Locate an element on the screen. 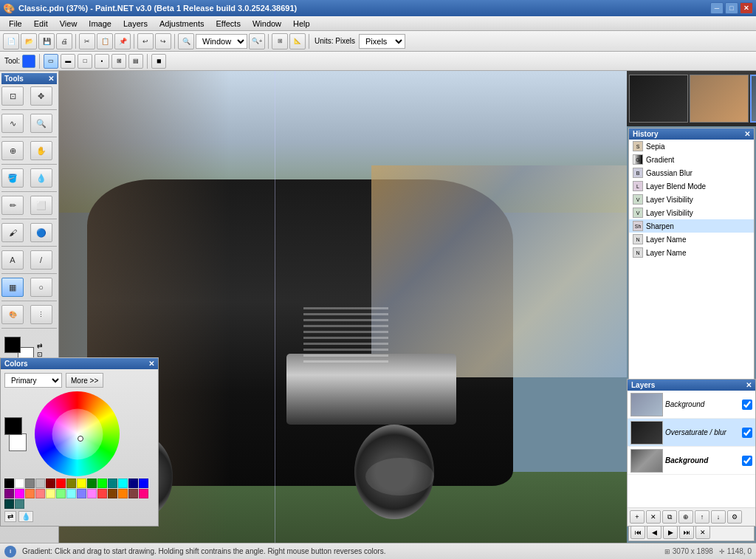 The width and height of the screenshot is (756, 559). tool-pan: ✋ is located at coordinates (41, 151).